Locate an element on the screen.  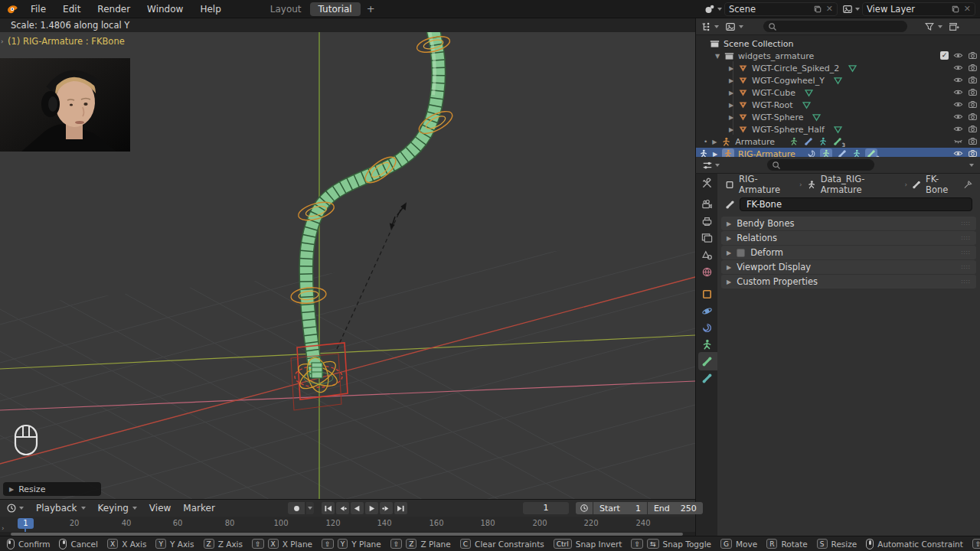
panel-viewport-display: ▶ Viewport Display ∷∷ is located at coordinates (848, 267).